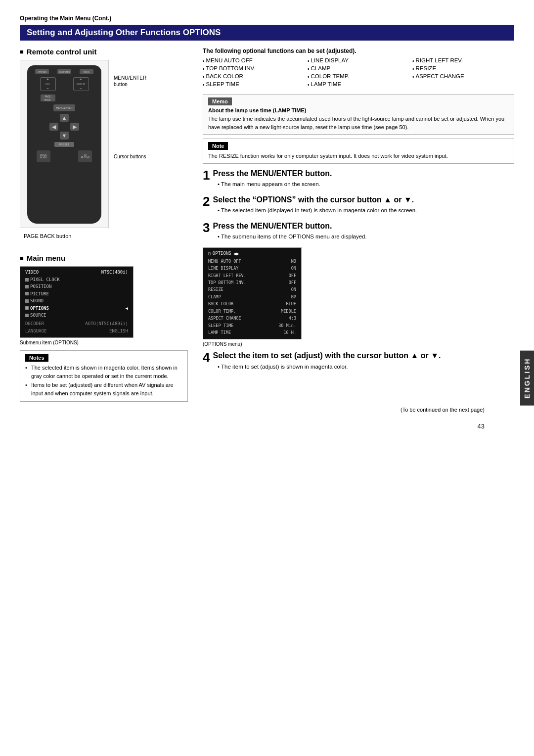  Describe the element at coordinates (358, 114) in the screenshot. I see `memo-box: Memo About the lamp use time (LAMP TIME)…` at that location.